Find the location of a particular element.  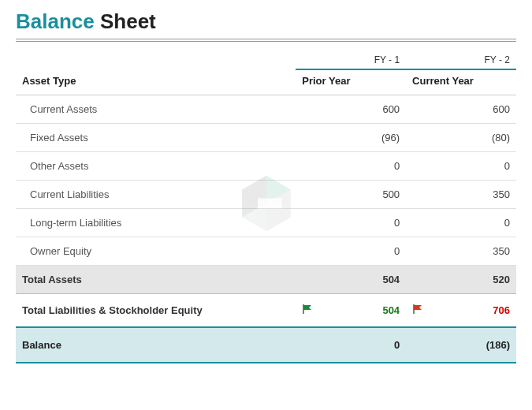

table-row: Other Assets00 is located at coordinates (266, 166).